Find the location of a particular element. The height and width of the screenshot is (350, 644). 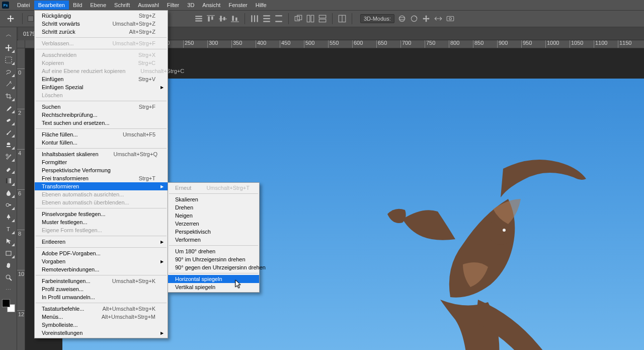

edit-menu-item: Perspektivische Verformung is located at coordinates (101, 170).